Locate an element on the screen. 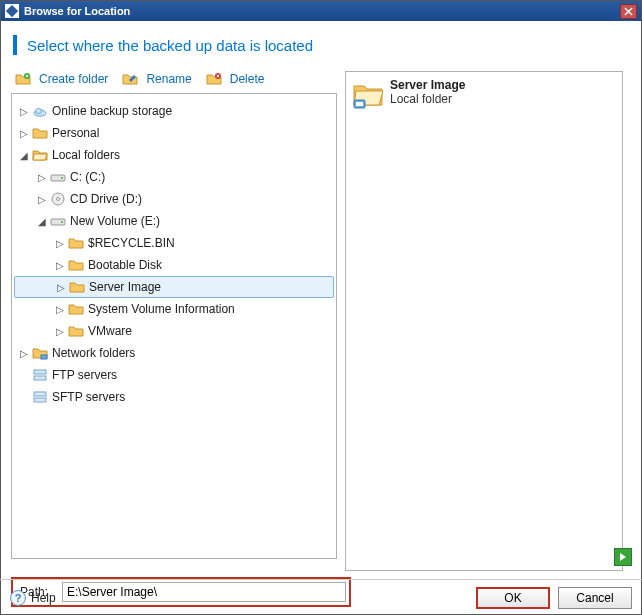 This screenshot has width=642, height=615. tree-item-recycle: ▷ $RECYCLE.BIN is located at coordinates (174, 243).